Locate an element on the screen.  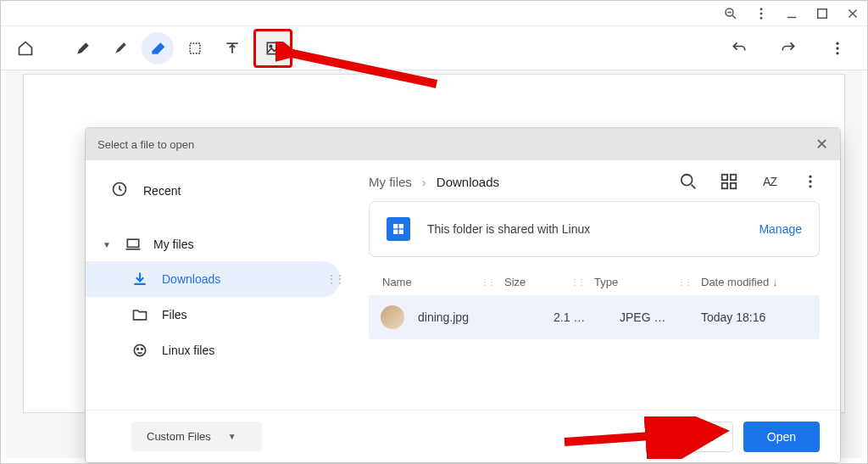
sort-az-button: AZ is located at coordinates (770, 182).